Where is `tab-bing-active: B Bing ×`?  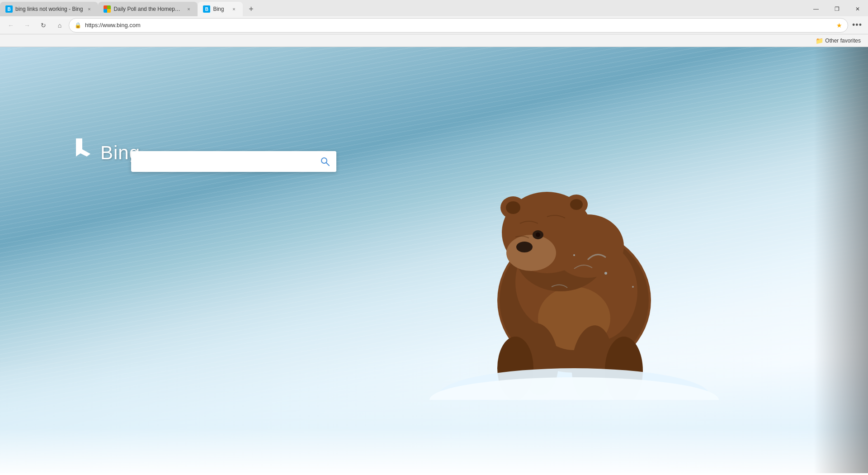 tab-bing-active: B Bing × is located at coordinates (220, 9).